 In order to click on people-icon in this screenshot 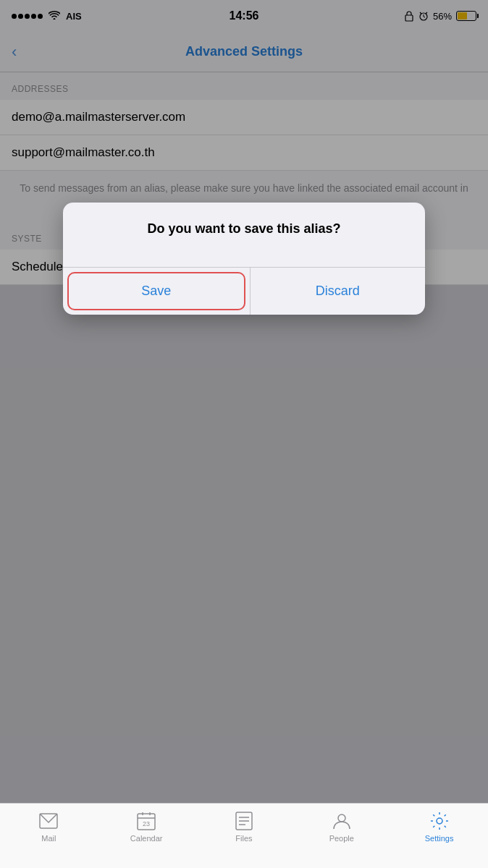, I will do `click(342, 821)`.